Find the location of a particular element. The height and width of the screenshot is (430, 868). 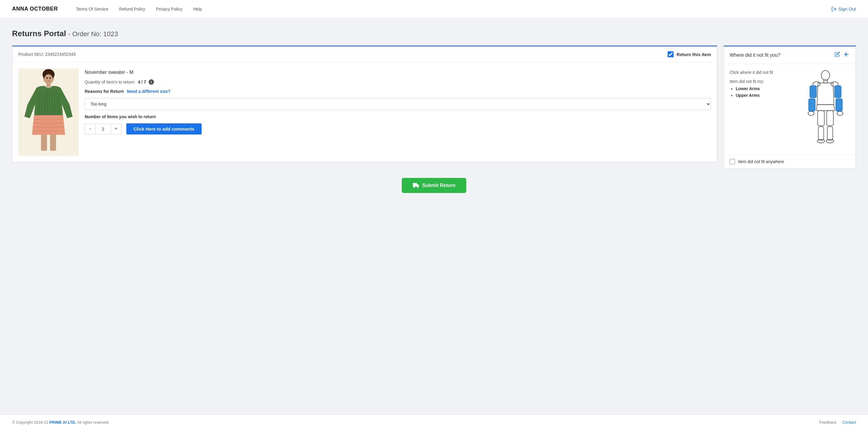

body-diagram-svg is located at coordinates (826, 109).